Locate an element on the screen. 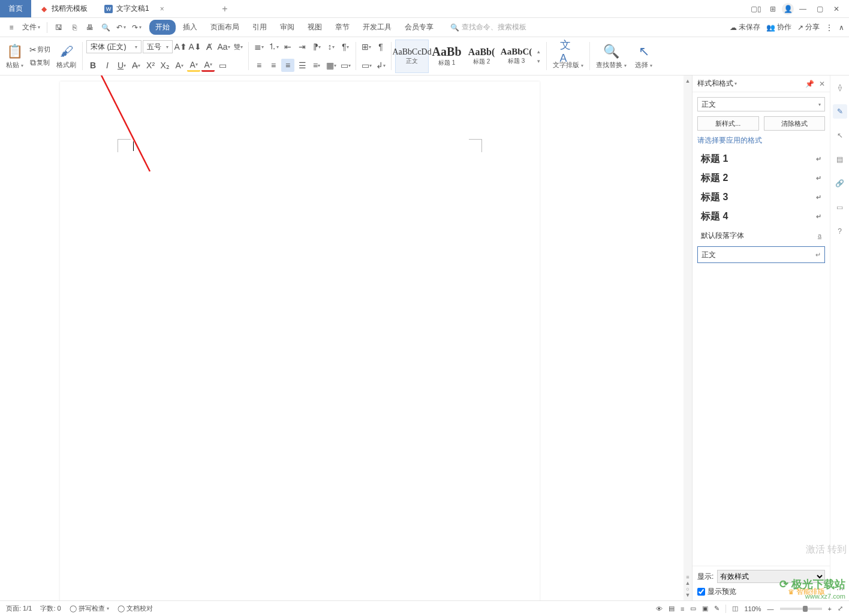 This screenshot has height=616, width=849. redo-button: ↷▾ is located at coordinates (137, 28).